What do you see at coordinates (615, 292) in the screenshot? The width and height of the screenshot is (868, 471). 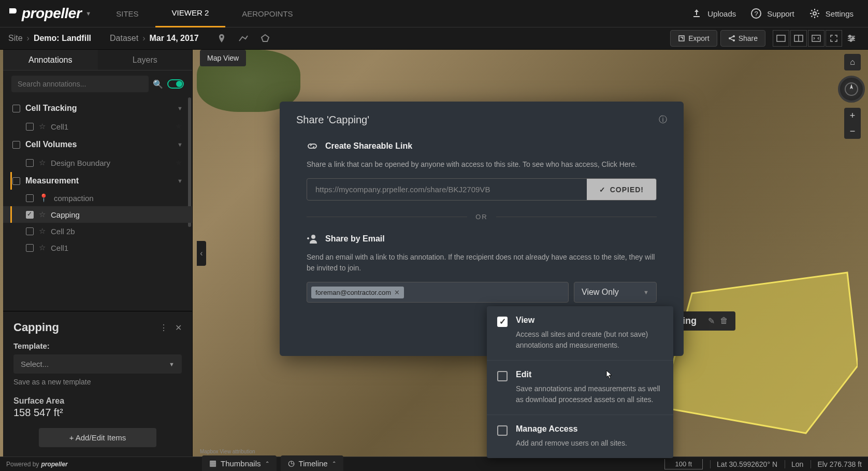 I see `permission-select: View Only ▼` at bounding box center [615, 292].